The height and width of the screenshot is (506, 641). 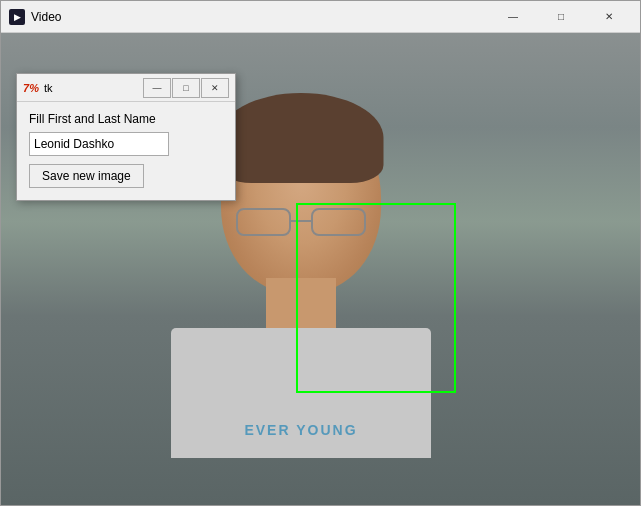 I want to click on name-input, so click(x=99, y=144).